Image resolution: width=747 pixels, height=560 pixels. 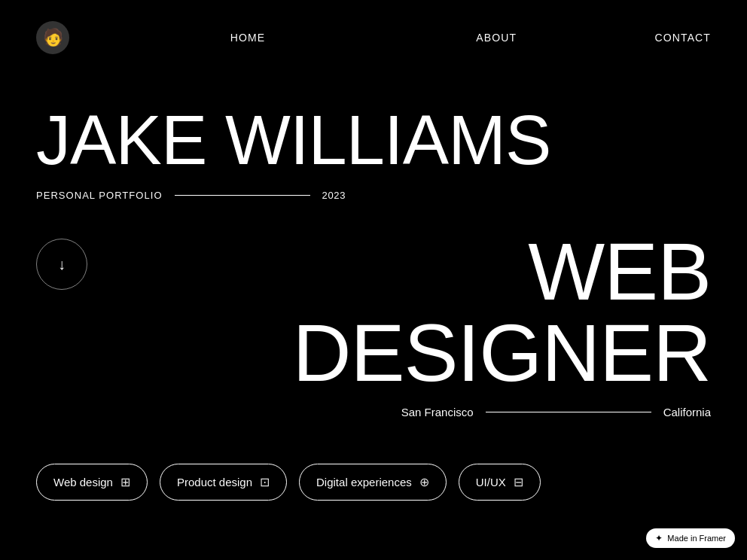 What do you see at coordinates (518, 482) in the screenshot?
I see `ui-ux-icon: ⊟` at bounding box center [518, 482].